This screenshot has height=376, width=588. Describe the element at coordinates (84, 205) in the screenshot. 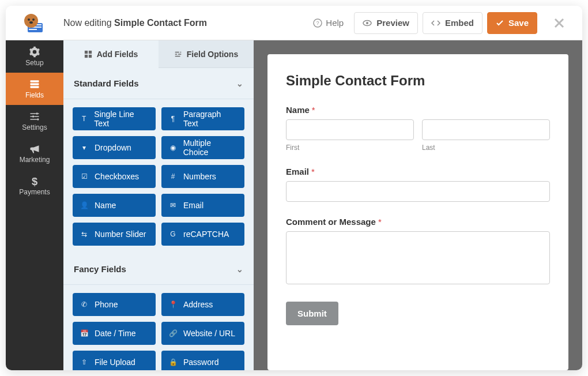

I see `user-icon: 👤` at that location.